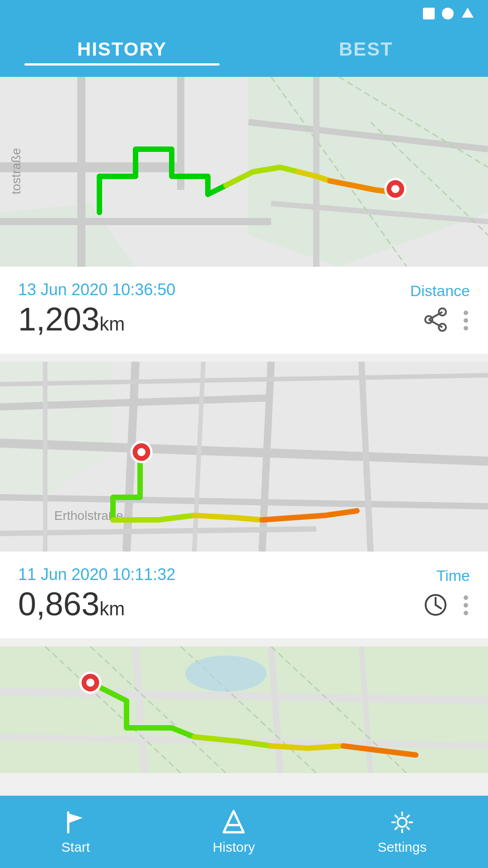 Image resolution: width=488 pixels, height=868 pixels. I want to click on run-right-1: Distance, so click(440, 307).